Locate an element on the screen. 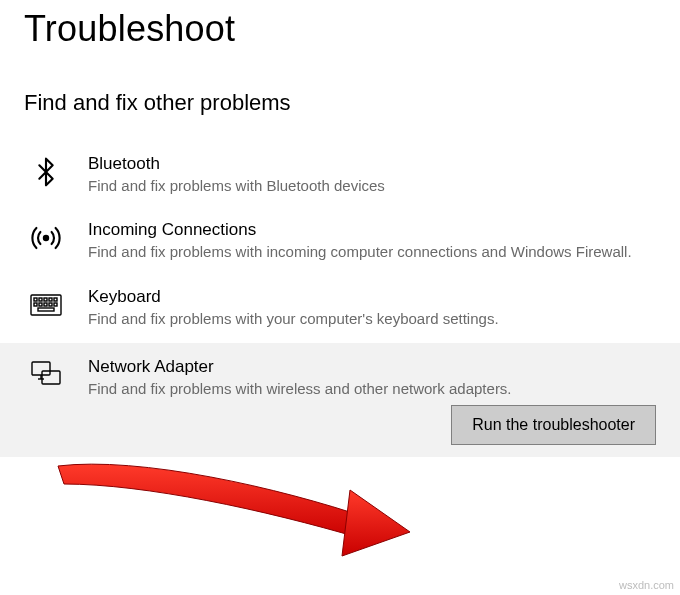  bluetooth-icon is located at coordinates (50, 171).